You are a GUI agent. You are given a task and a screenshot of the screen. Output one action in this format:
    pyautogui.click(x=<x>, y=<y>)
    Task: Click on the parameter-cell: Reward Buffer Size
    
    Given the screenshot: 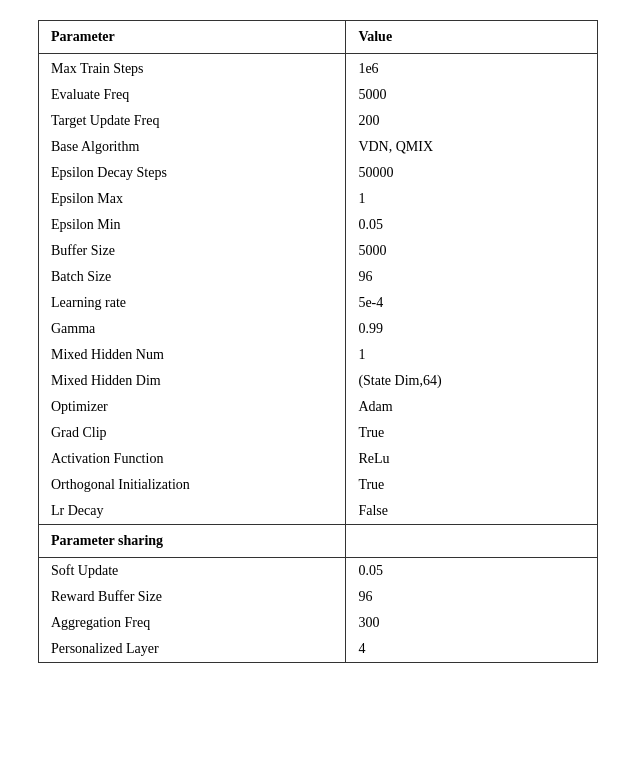 What is the action you would take?
    pyautogui.click(x=192, y=597)
    